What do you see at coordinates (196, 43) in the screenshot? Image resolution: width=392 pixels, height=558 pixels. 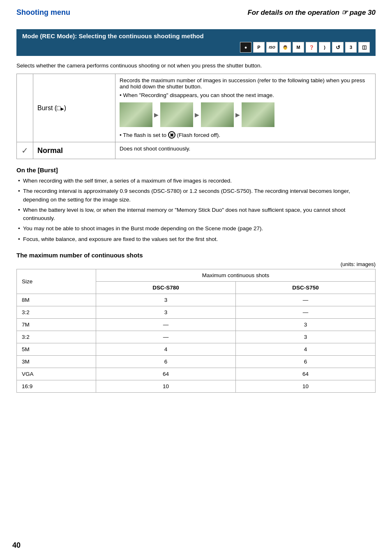 I see `mode-rec-mode-box: Mode (REC Mode): Selecting the continuou…` at bounding box center [196, 43].